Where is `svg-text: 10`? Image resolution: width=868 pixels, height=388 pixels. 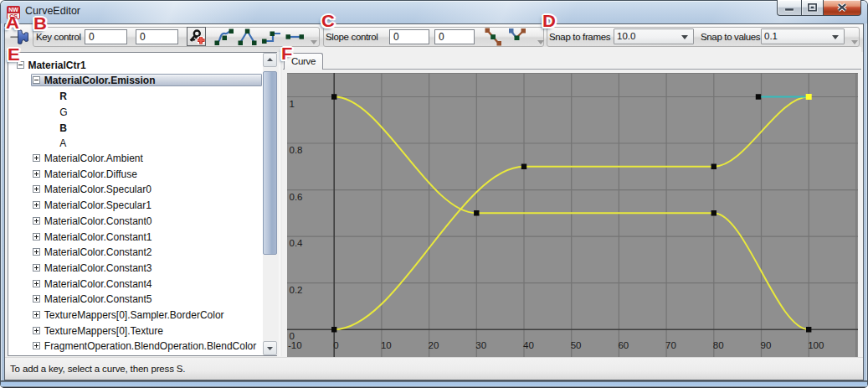 svg-text: 10 is located at coordinates (387, 345).